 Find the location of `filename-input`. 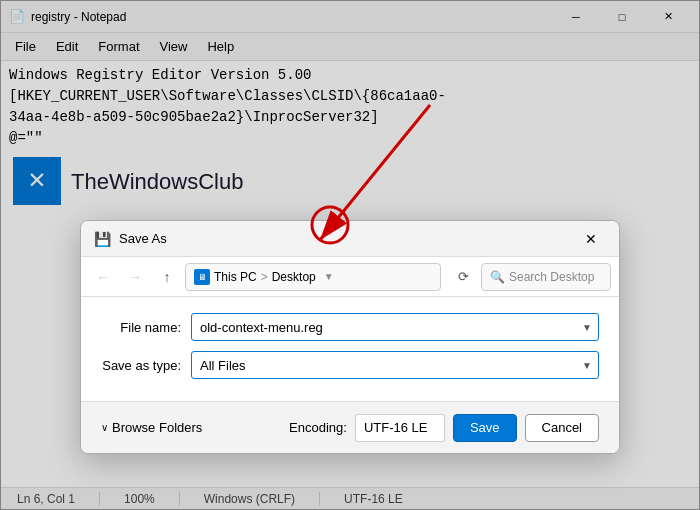

filename-input is located at coordinates (395, 327).